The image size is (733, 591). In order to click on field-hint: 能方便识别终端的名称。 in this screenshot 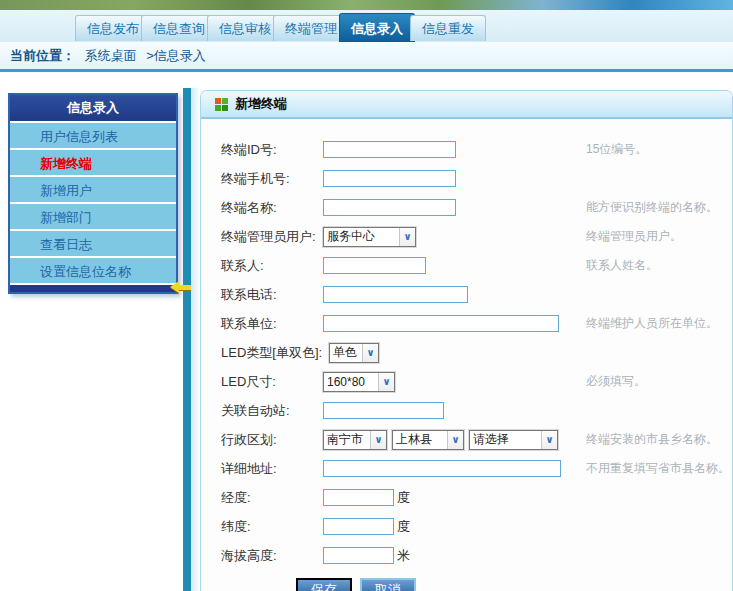, I will do `click(652, 208)`.